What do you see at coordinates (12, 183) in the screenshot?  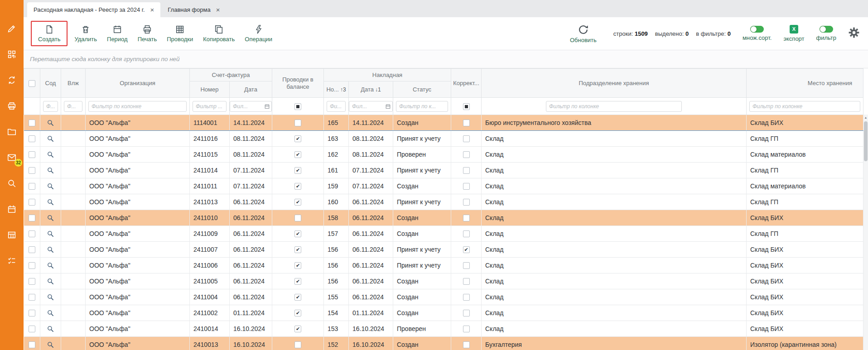 I see `sidebar-item-search` at bounding box center [12, 183].